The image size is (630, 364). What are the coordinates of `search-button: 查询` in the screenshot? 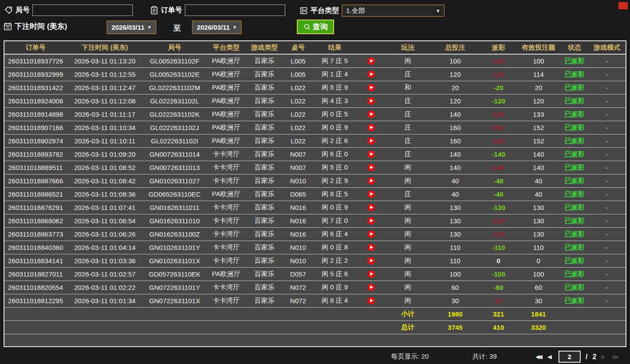 It's located at (315, 27).